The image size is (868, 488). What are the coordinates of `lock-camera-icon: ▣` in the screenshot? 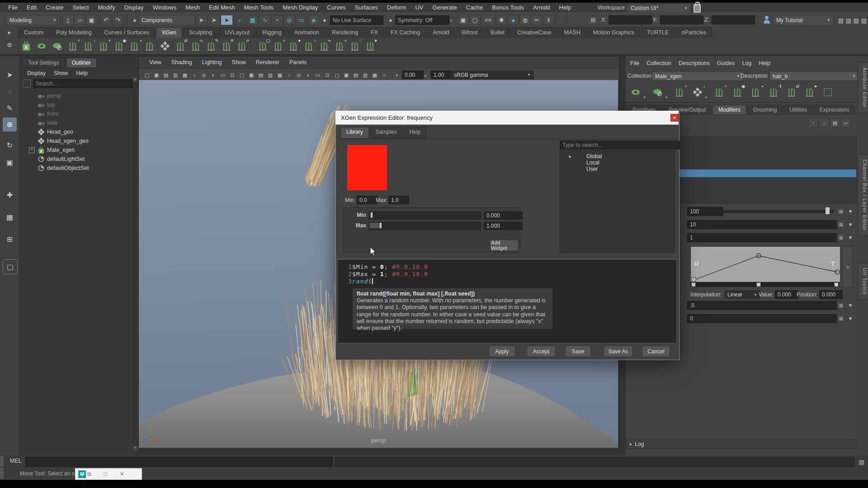 It's located at (156, 75).